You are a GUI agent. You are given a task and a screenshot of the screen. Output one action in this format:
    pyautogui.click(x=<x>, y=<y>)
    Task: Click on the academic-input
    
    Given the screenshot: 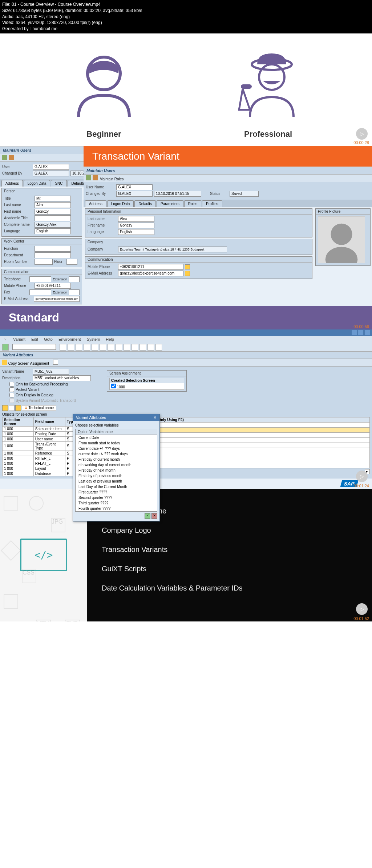 What is the action you would take?
    pyautogui.click(x=53, y=218)
    